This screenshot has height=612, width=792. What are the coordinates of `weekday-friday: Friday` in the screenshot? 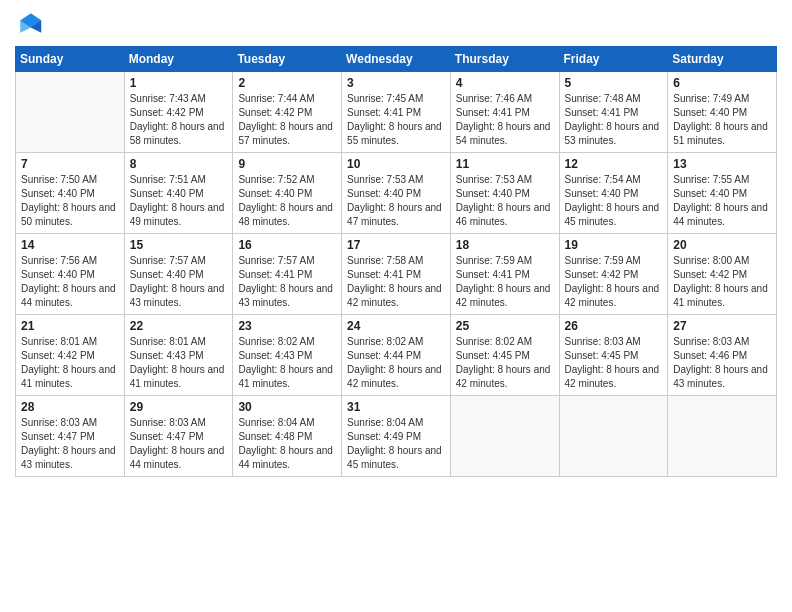 It's located at (614, 60).